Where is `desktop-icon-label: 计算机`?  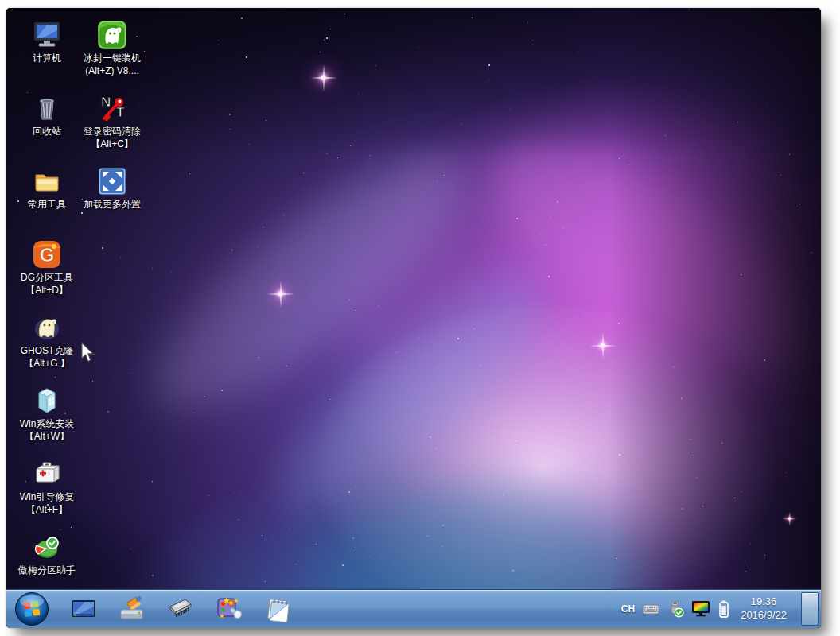 desktop-icon-label: 计算机 is located at coordinates (47, 59).